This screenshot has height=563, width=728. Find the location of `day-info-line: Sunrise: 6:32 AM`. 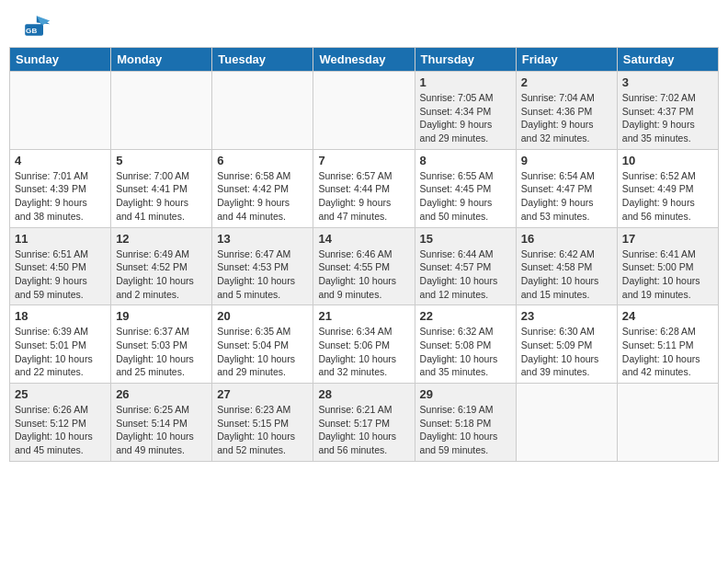

day-info-line: Sunrise: 6:32 AM is located at coordinates (465, 331).